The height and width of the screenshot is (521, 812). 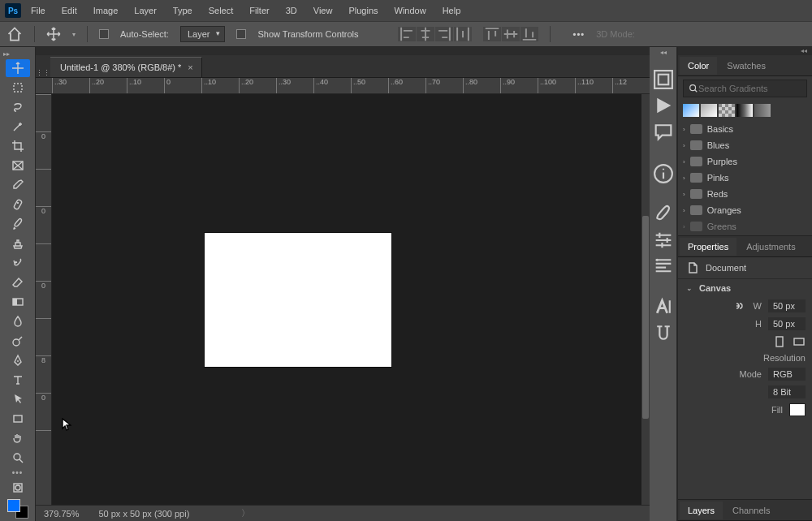 I want to click on lasso-tool, so click(x=18, y=107).